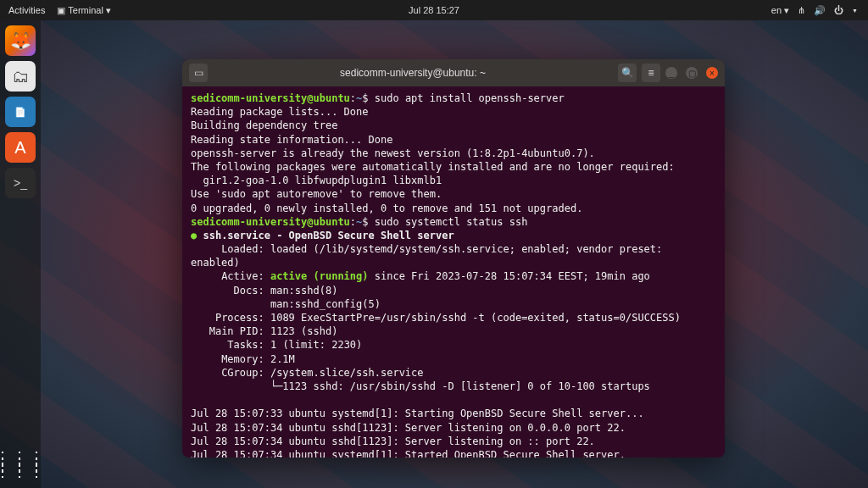  Describe the element at coordinates (20, 112) in the screenshot. I see `dock-writer: 📄` at that location.